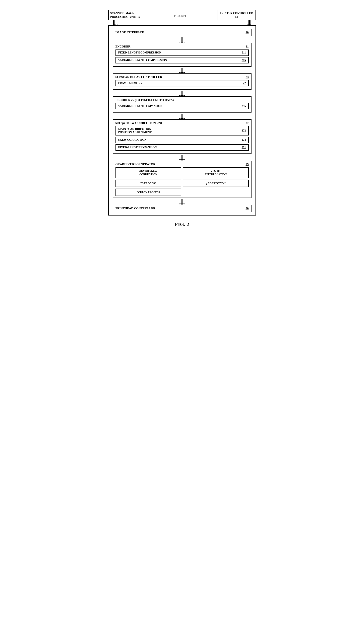  Describe the element at coordinates (148, 172) in the screenshot. I see `skew-2400-block: 2400 dpi SKEWCORRECTION` at that location.